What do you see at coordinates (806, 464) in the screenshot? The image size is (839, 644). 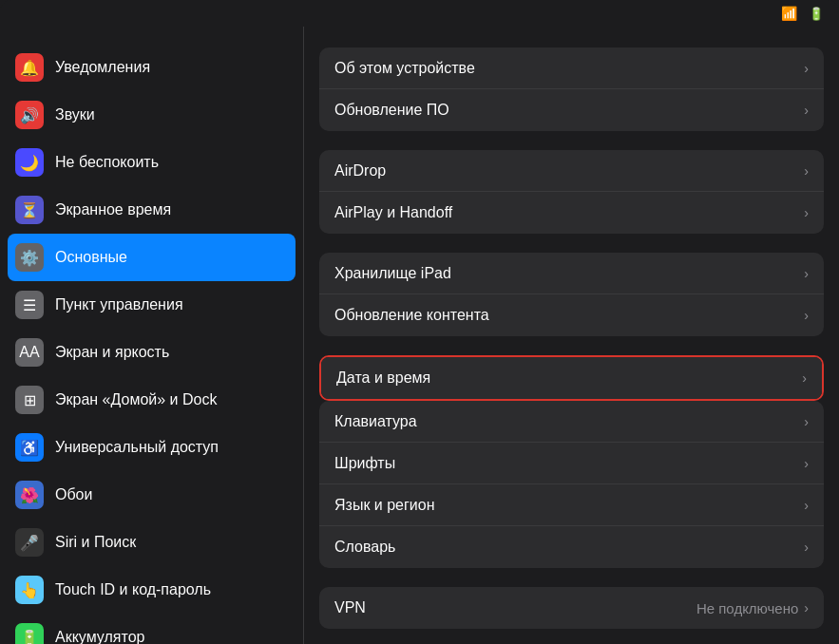 I see `chevron-icon-fonts: ›` at bounding box center [806, 464].